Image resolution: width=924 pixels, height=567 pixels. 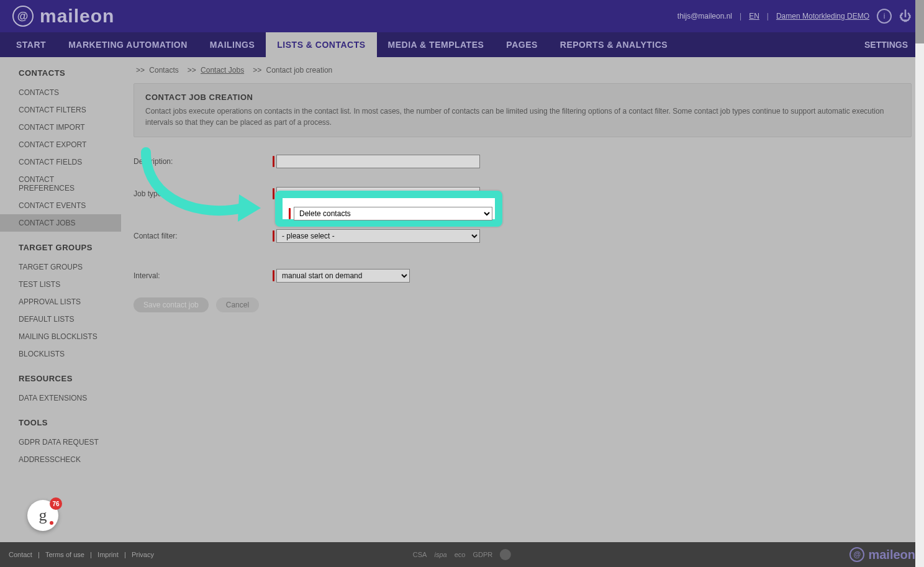 What do you see at coordinates (342, 45) in the screenshot?
I see `nav-tabs: START MARKETING AUTOMATION MAILINGS LIST…` at bounding box center [342, 45].